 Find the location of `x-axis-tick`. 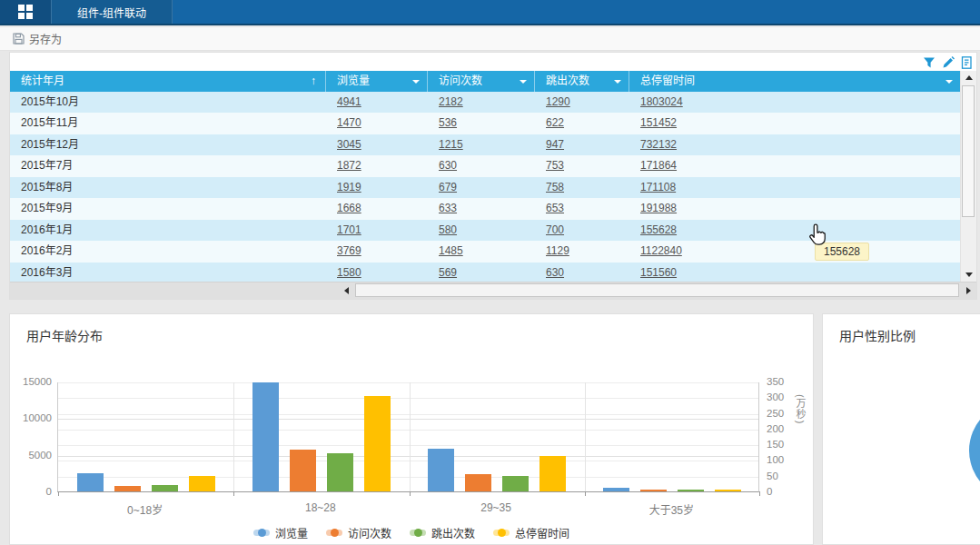

x-axis-tick is located at coordinates (58, 494).